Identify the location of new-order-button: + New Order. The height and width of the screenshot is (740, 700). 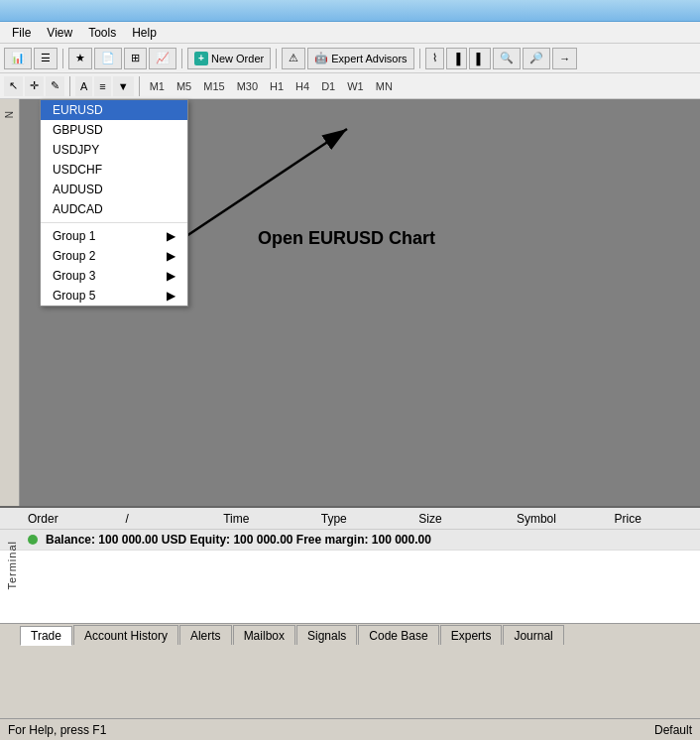
(229, 59).